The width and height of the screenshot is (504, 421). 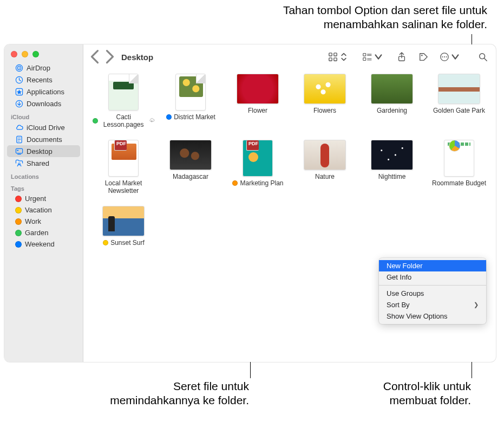 What do you see at coordinates (37, 233) in the screenshot?
I see `sidebar-tag-label: Garden` at bounding box center [37, 233].